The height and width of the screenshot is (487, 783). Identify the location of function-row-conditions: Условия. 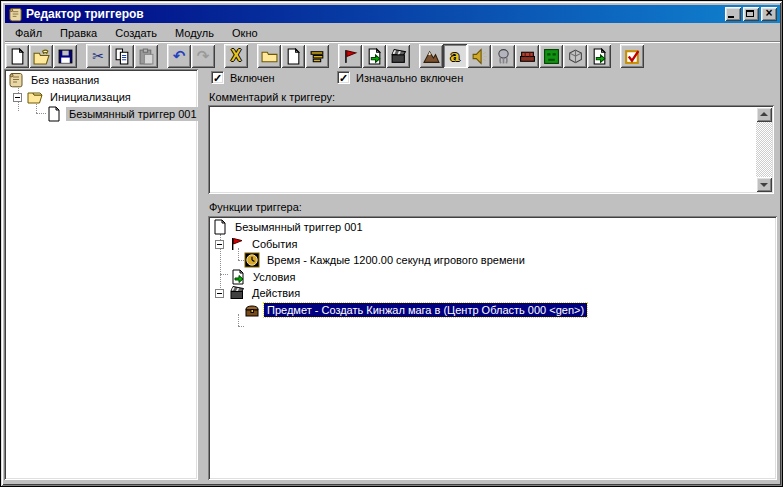
(264, 277).